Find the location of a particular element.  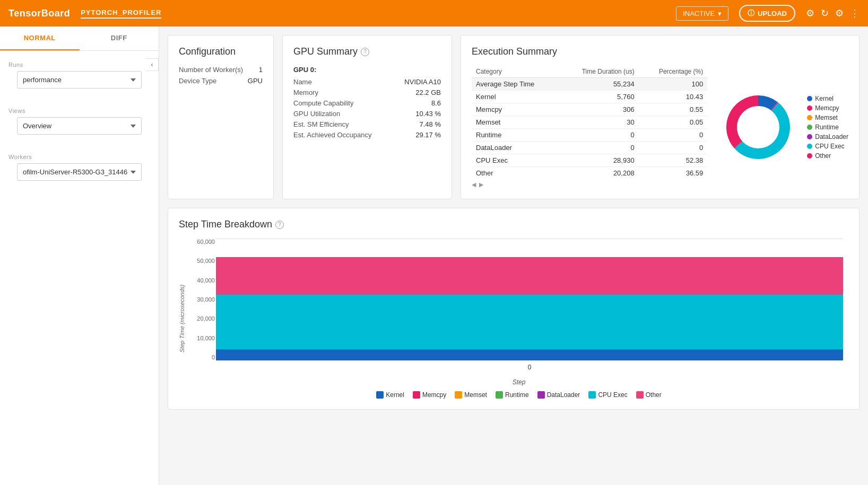

gpu-summary-card: GPU Summary ? GPU 0: NameNVIDIA A10Memor… is located at coordinates (367, 117).